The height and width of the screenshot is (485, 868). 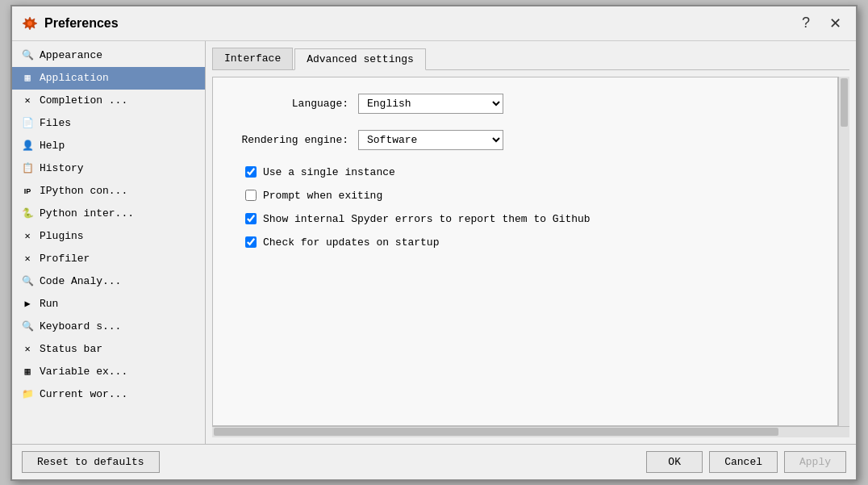 What do you see at coordinates (844, 252) in the screenshot?
I see `vertical-scrollbar` at bounding box center [844, 252].